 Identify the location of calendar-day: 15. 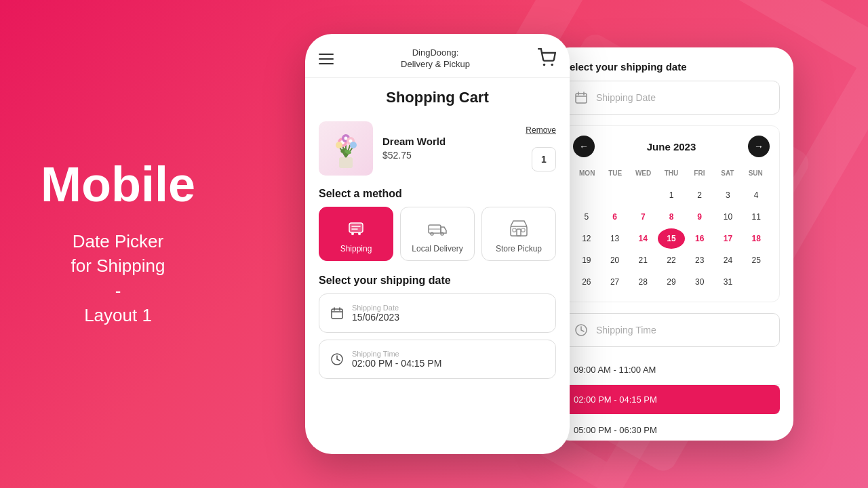
(671, 239).